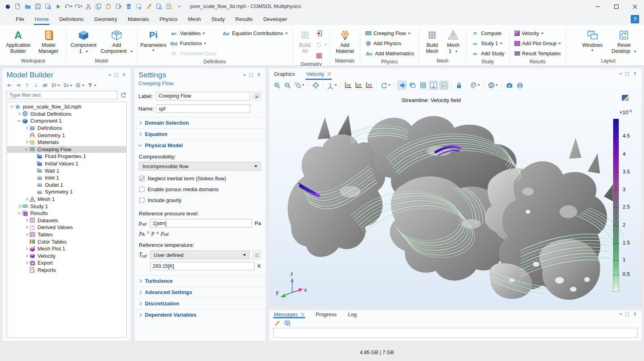 This screenshot has width=644, height=361. What do you see at coordinates (200, 255) in the screenshot?
I see `tref-select: User defined` at bounding box center [200, 255].